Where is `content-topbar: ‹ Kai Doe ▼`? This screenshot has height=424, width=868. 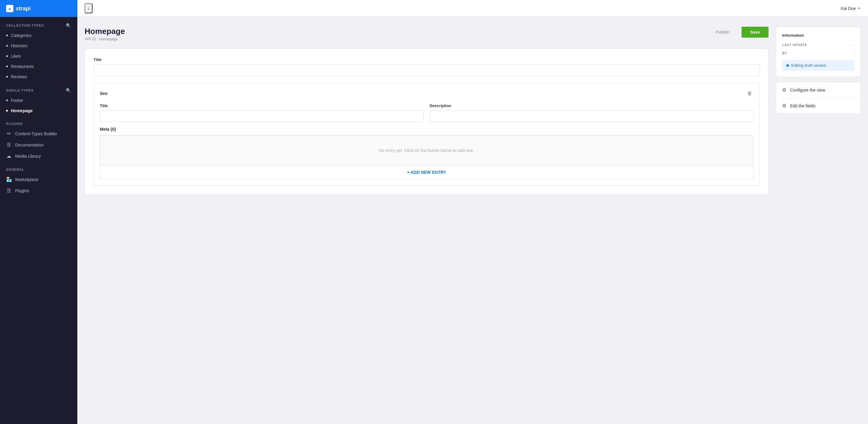
content-topbar: ‹ Kai Doe ▼ is located at coordinates (473, 8).